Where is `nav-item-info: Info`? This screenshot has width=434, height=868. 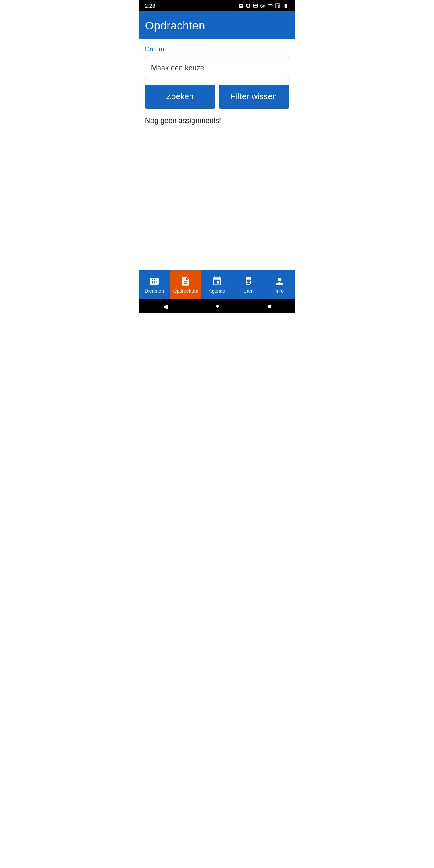
nav-item-info: Info is located at coordinates (280, 285).